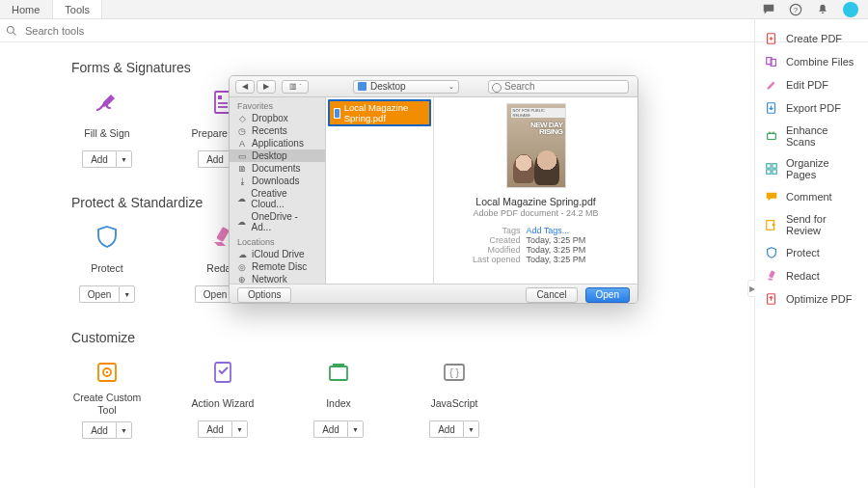 This screenshot has width=868, height=488. I want to click on nav-forward-button: ▶, so click(266, 87).